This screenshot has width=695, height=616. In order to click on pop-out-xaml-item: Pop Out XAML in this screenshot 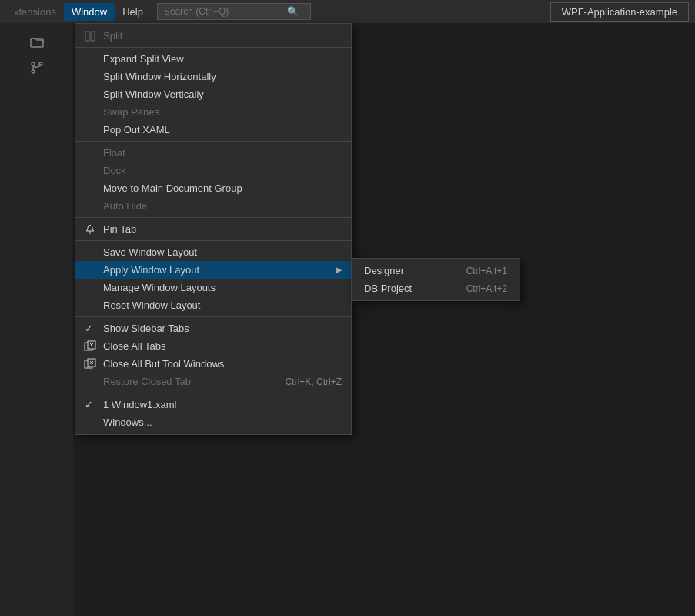, I will do `click(213, 129)`.